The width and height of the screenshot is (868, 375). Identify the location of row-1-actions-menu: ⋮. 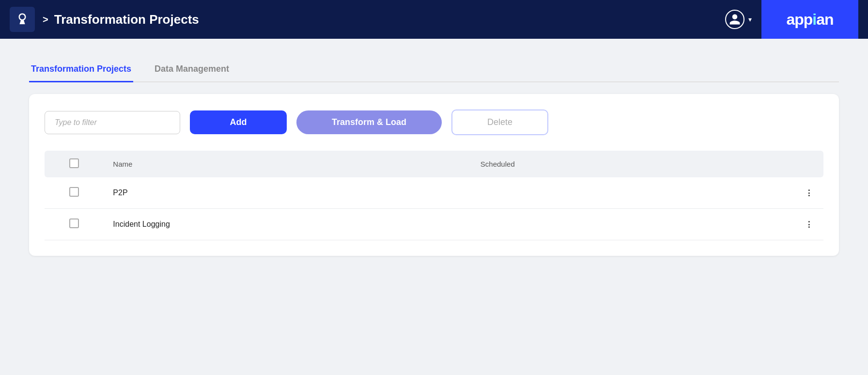
(794, 193).